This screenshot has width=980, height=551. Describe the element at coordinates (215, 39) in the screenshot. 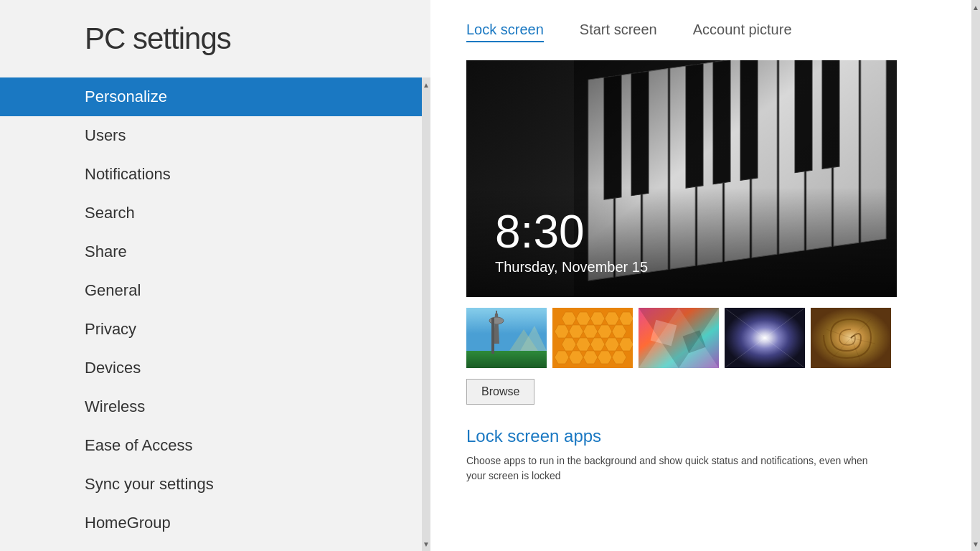

I see `app-title: PC settings` at that location.